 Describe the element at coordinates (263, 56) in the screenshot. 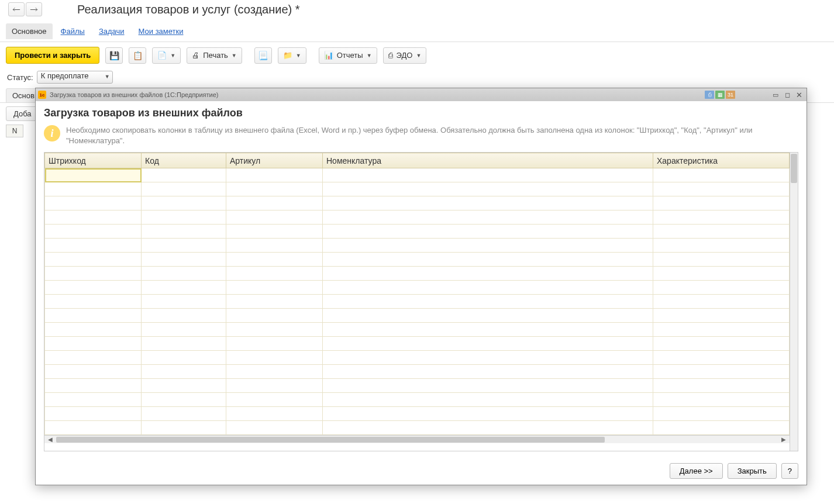

I see `list-icon: 📃` at that location.